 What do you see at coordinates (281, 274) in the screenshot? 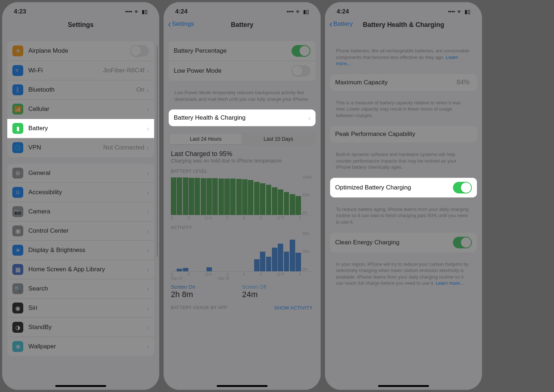
I see `xtick: 12 P` at bounding box center [281, 274].